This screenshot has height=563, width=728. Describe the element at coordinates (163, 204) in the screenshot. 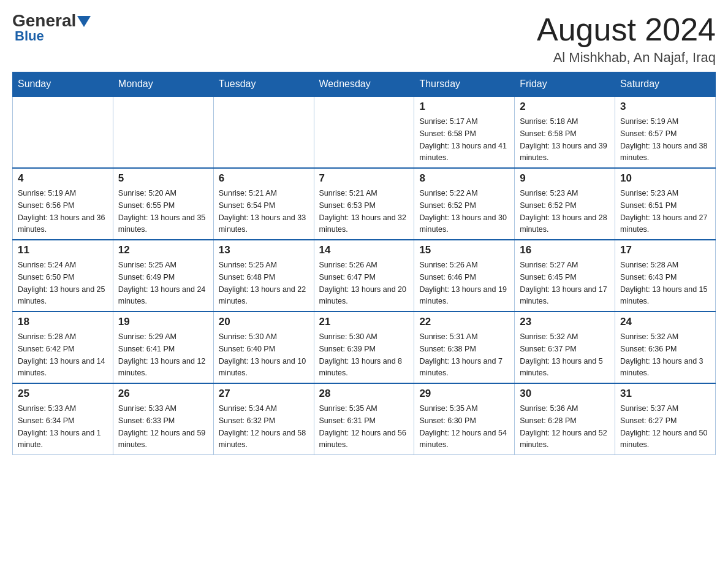

I see `calendar-cell: 5Sunrise: 5:20 AMSunset: 6:55 PMDaylight…` at that location.